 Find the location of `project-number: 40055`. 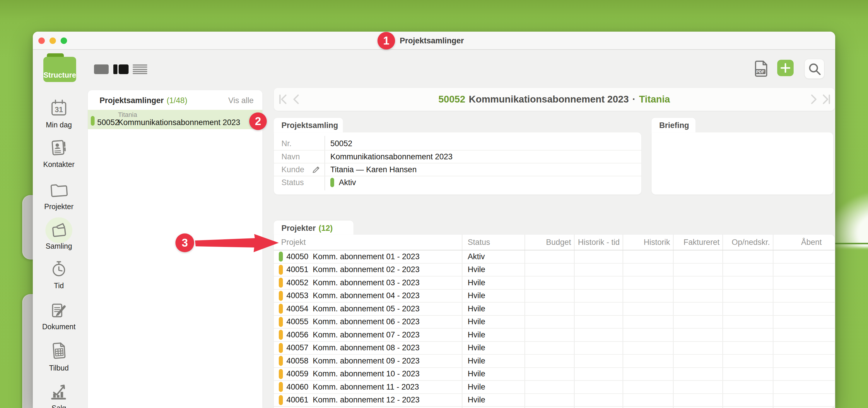

project-number: 40055 is located at coordinates (299, 322).